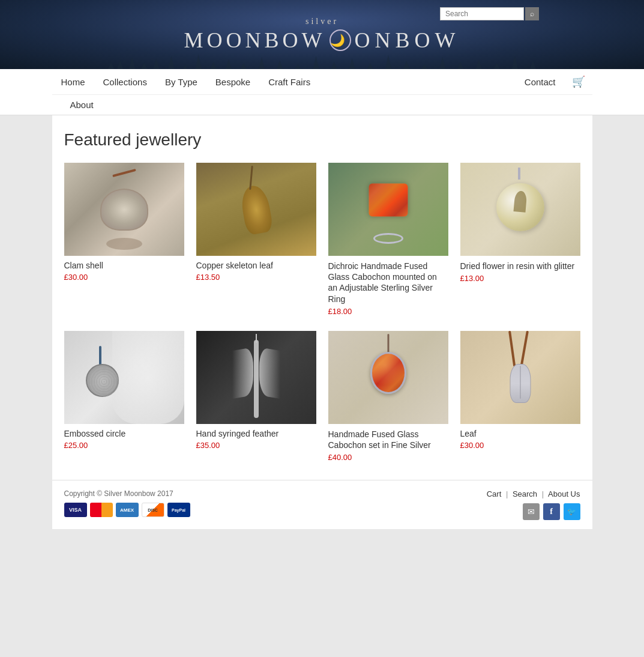  What do you see at coordinates (388, 282) in the screenshot?
I see `product-title-dichroic-ring: Dichroic Handmade Fused Glass Cabochon m…` at bounding box center [388, 282].